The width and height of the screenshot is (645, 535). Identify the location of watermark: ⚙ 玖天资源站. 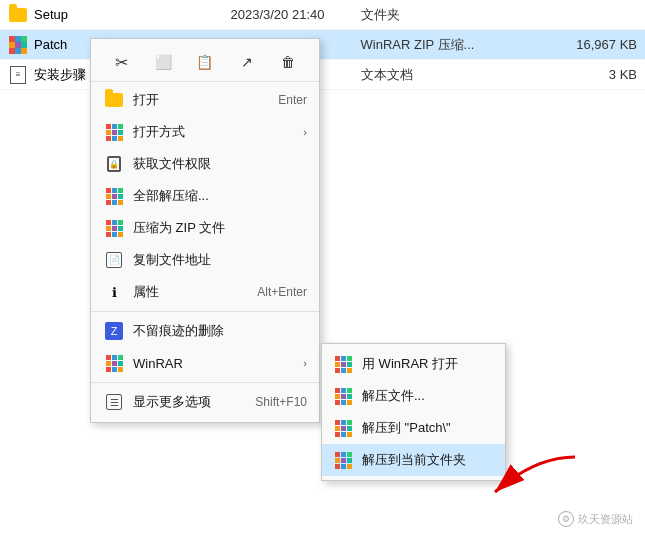
(596, 519).